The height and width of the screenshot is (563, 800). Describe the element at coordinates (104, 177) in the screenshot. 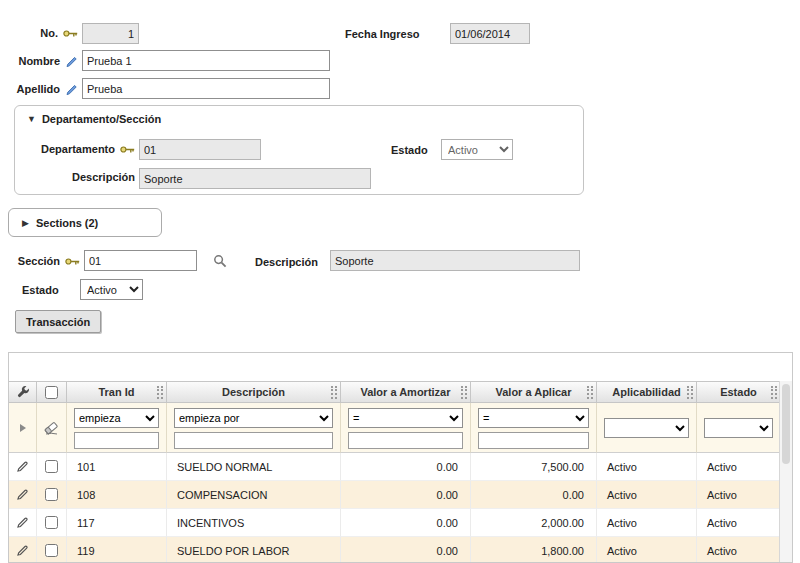

I see `departamento-descripcion-label: Descripción` at that location.